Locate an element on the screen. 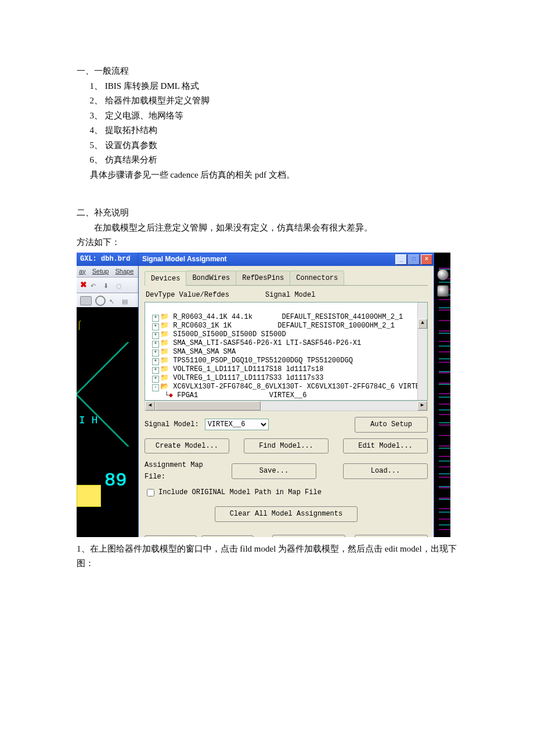 The height and width of the screenshot is (756, 534). signal-model-select: VIRTEX__6 is located at coordinates (237, 424).